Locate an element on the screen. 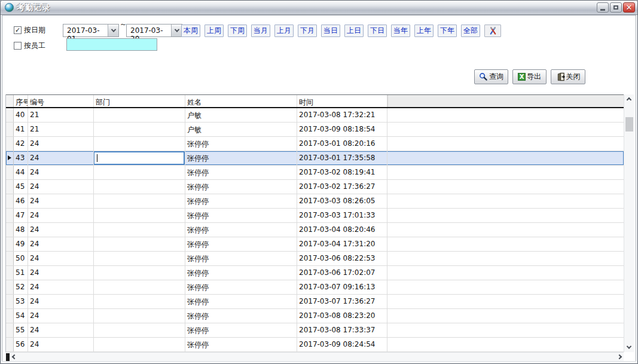 The height and width of the screenshot is (364, 638). cell-no: 52 is located at coordinates (21, 287).